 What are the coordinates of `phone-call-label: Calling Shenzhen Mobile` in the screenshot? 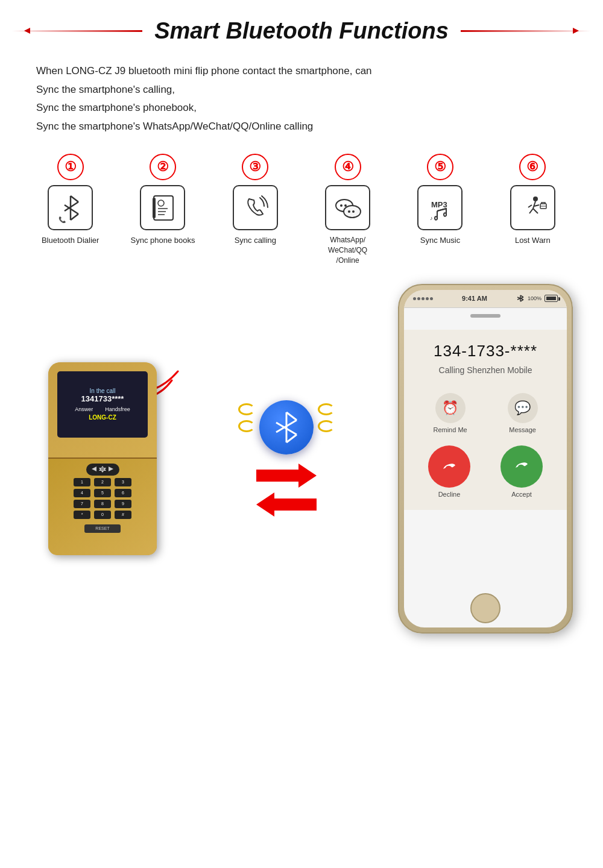 It's located at (486, 370).